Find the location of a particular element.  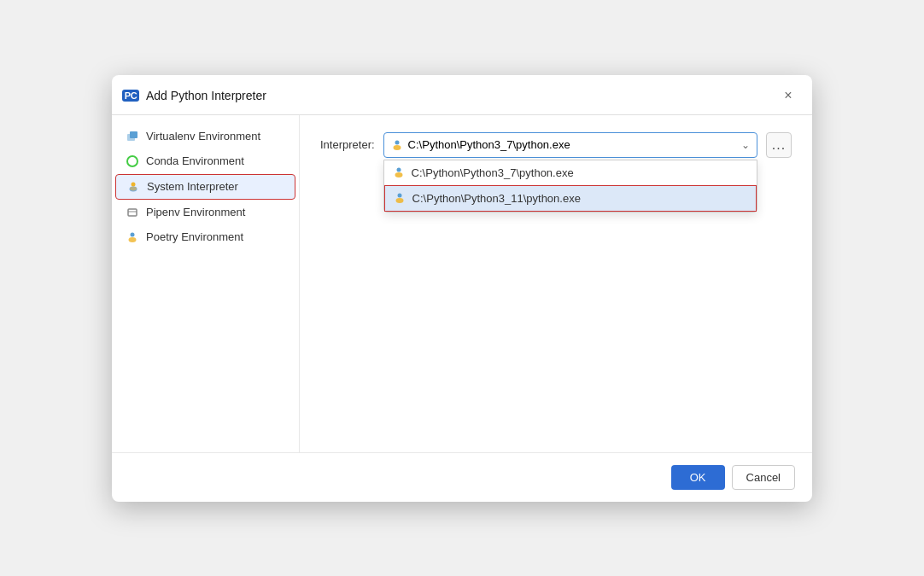

close-button: × is located at coordinates (788, 96).